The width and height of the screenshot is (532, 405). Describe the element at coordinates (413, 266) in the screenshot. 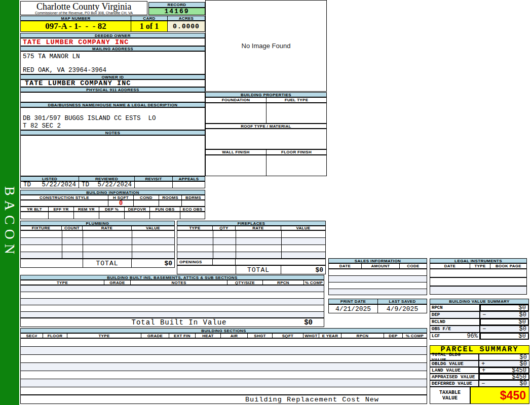

I see `sales-code-label: CODE` at that location.